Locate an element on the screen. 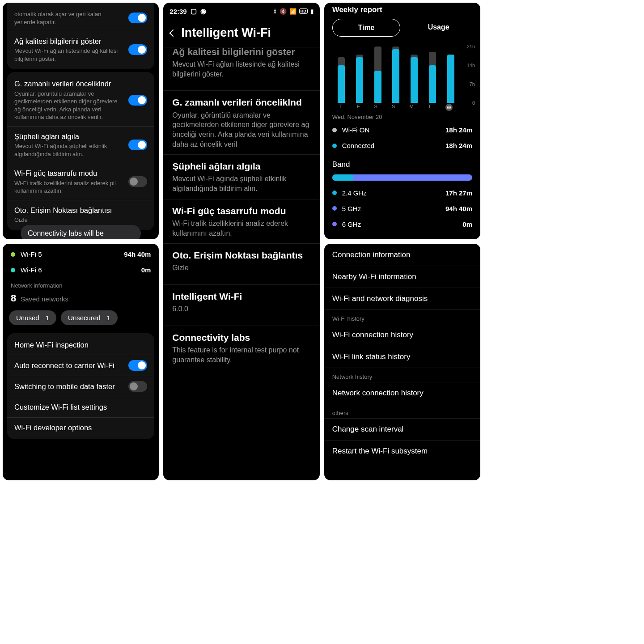  band-title: Band is located at coordinates (402, 165).